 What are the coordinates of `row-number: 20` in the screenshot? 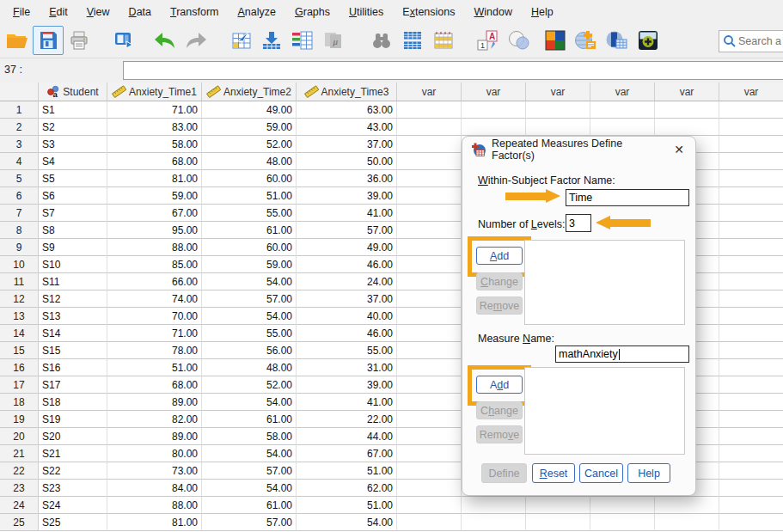 It's located at (19, 437).